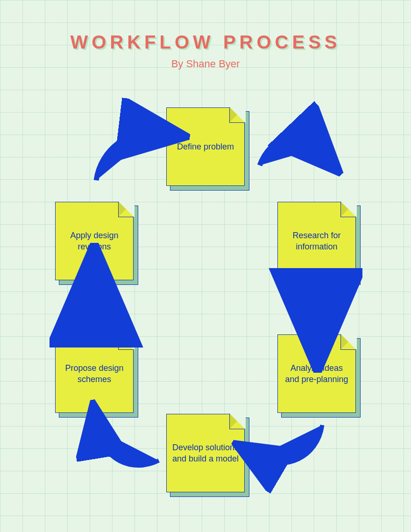  What do you see at coordinates (94, 374) in the screenshot?
I see `note-label: Propose design schemes` at bounding box center [94, 374].